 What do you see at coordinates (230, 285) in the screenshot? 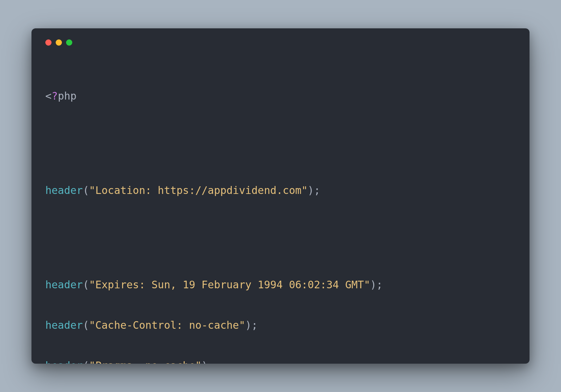
I see `string-literal: "Expires: Sun, 19 February 1994 06:02:34…` at bounding box center [230, 285].